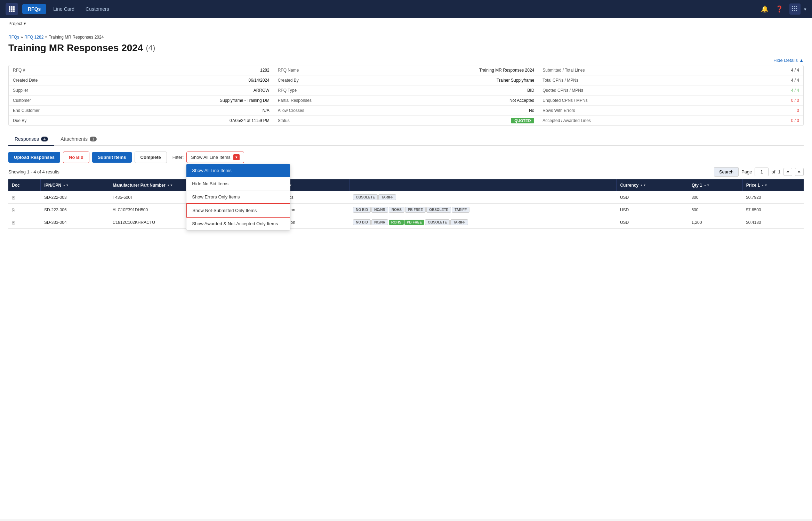 The image size is (812, 521). I want to click on details-row: Status QUOTED, so click(406, 121).